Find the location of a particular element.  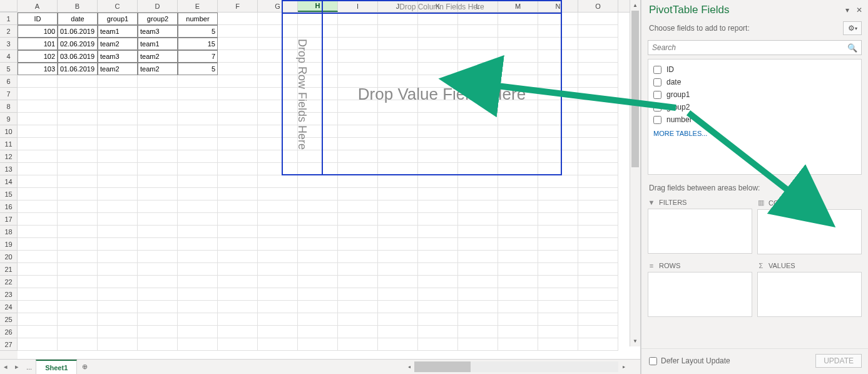

field-item-date: date is located at coordinates (755, 82).